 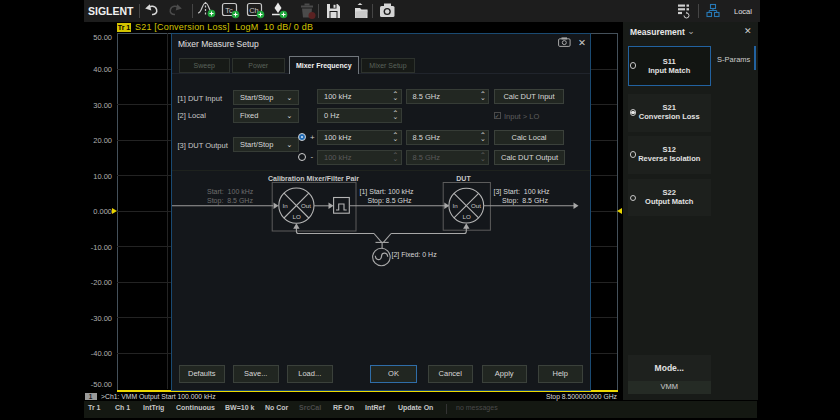 What do you see at coordinates (522, 192) in the screenshot?
I see `svg-text: [3] Start: 100 kHz` at bounding box center [522, 192].